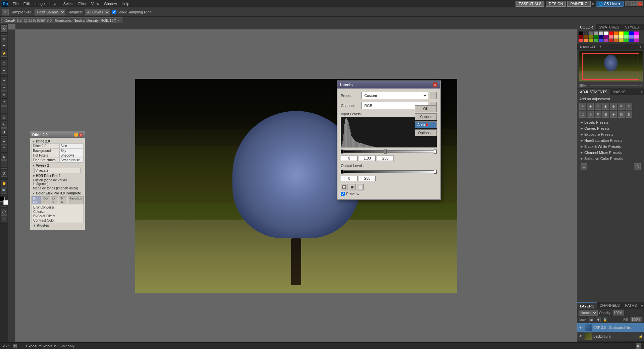 The width and height of the screenshot is (644, 349). I want to click on zoom-in-icon: +, so click(641, 86).